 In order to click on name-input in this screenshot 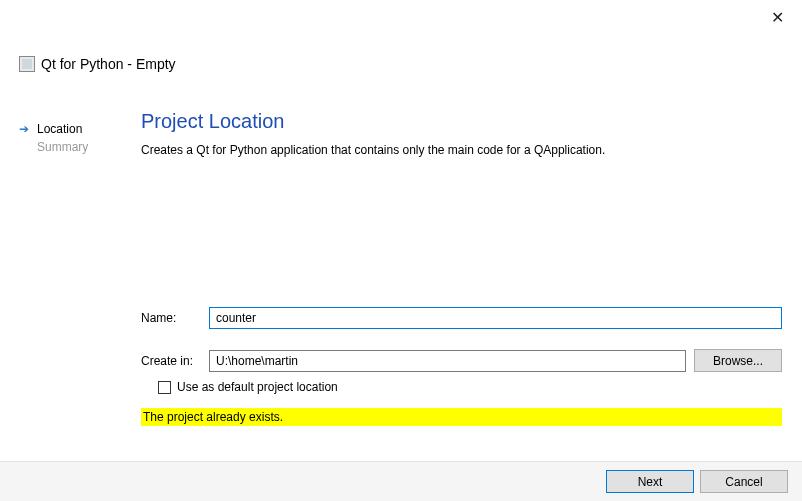, I will do `click(496, 318)`.